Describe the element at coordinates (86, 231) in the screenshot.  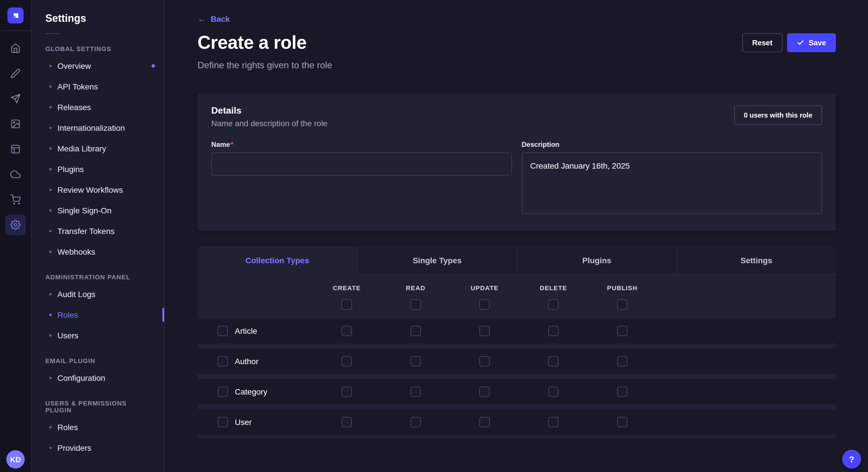
I see `sidebar-item-label: Transfer Tokens` at that location.